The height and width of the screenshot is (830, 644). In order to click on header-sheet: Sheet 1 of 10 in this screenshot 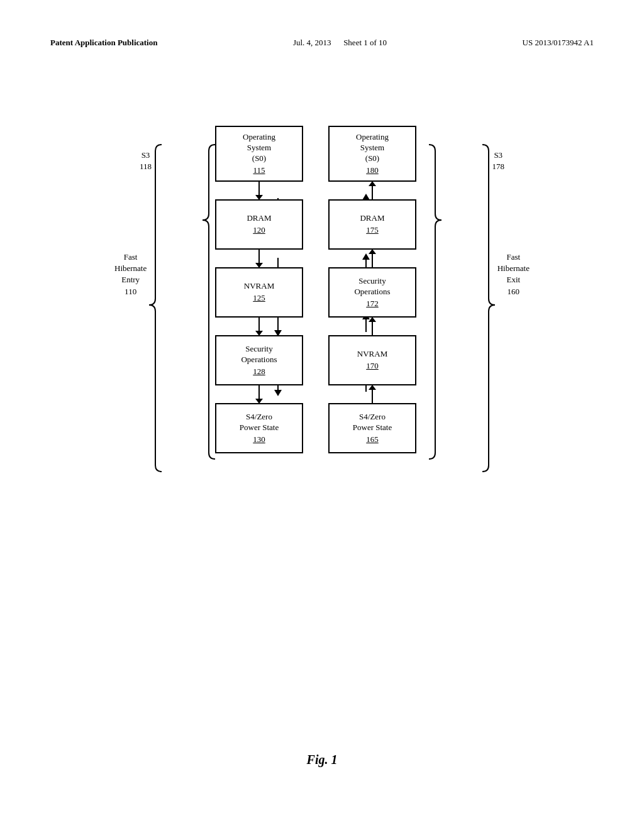, I will do `click(365, 43)`.